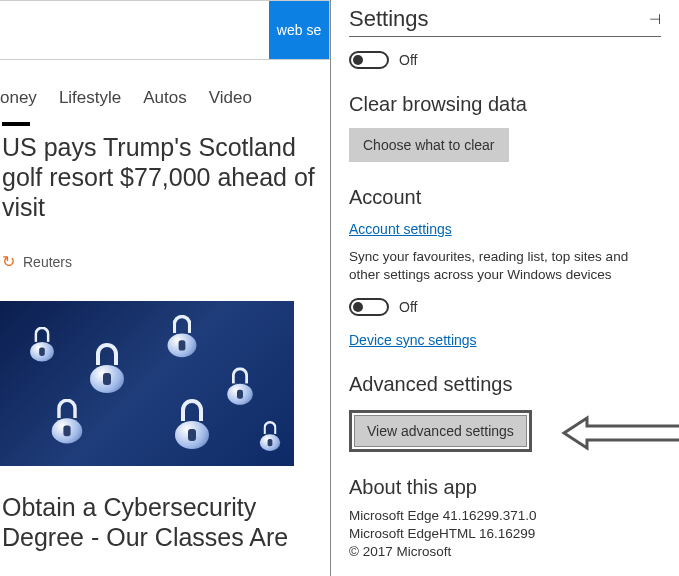  I want to click on sync-description: Sync your favourites, reading list, top …, so click(505, 266).